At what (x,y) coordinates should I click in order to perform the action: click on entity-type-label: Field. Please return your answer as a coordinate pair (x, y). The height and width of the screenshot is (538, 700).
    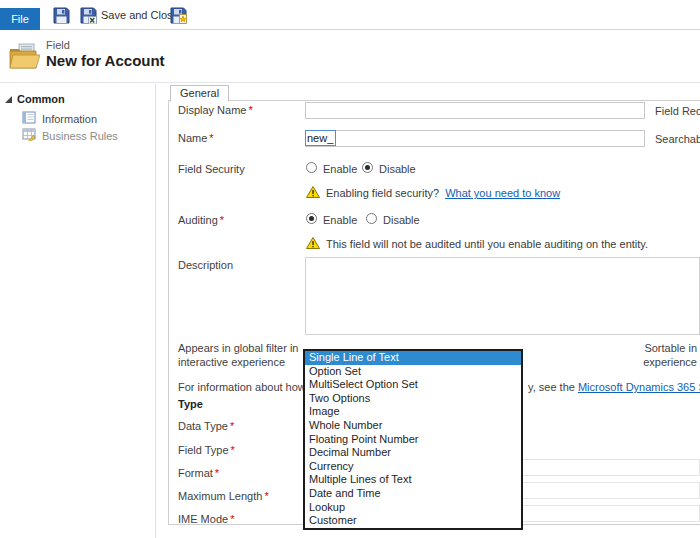
    Looking at the image, I should click on (58, 45).